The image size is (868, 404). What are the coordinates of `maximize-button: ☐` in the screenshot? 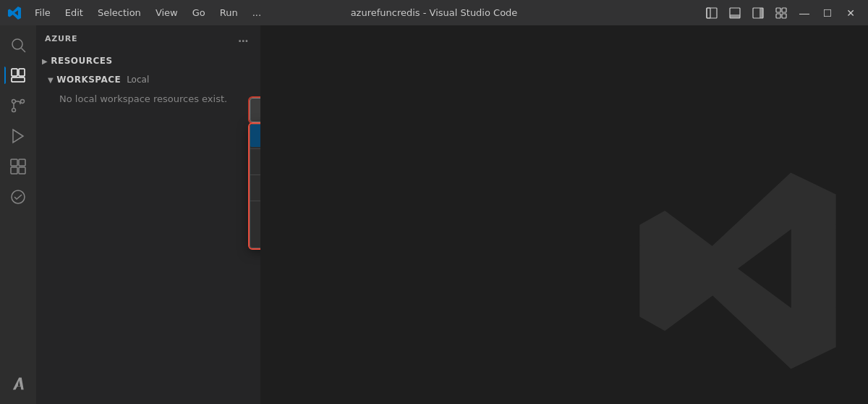 It's located at (827, 13).